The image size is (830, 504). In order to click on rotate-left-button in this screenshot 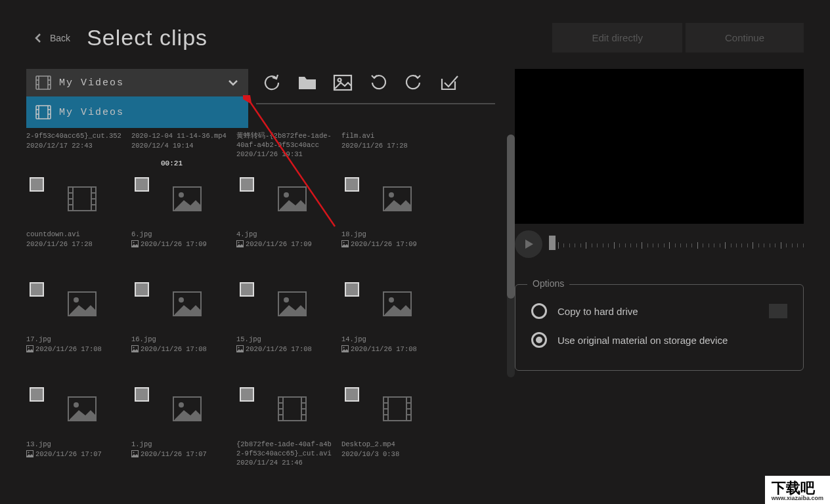, I will do `click(378, 83)`.